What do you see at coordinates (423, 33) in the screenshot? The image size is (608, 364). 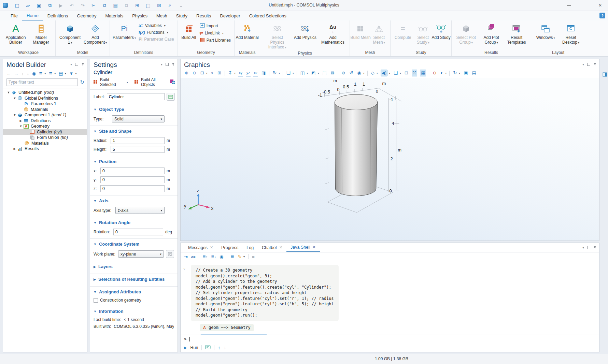 I see `select-study-button: Select Study▾` at bounding box center [423, 33].